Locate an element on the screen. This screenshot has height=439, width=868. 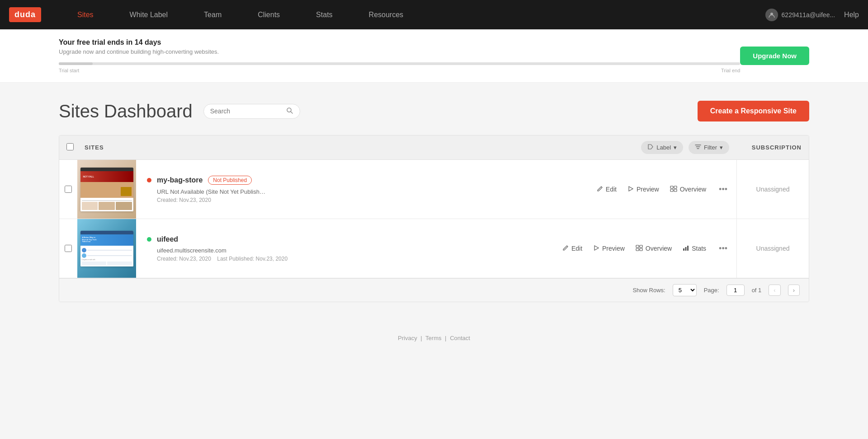
prev-page-button: ‹ is located at coordinates (774, 290).